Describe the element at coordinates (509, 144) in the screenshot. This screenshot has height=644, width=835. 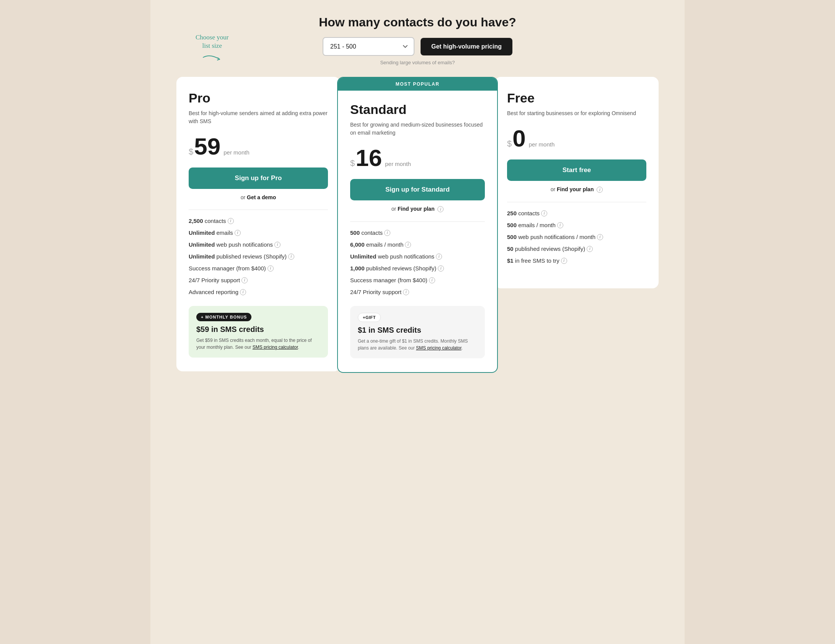
I see `free-price-dollar: $` at that location.